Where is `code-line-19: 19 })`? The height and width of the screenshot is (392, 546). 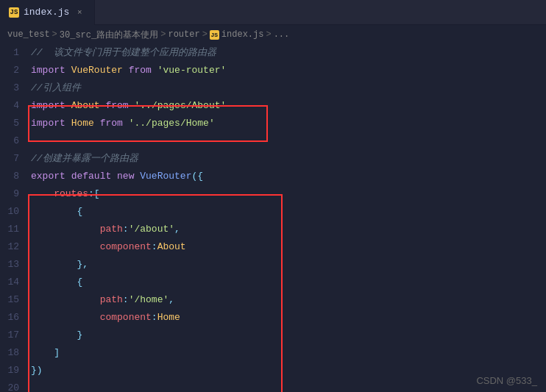
code-line-19: 19 }) is located at coordinates (273, 371).